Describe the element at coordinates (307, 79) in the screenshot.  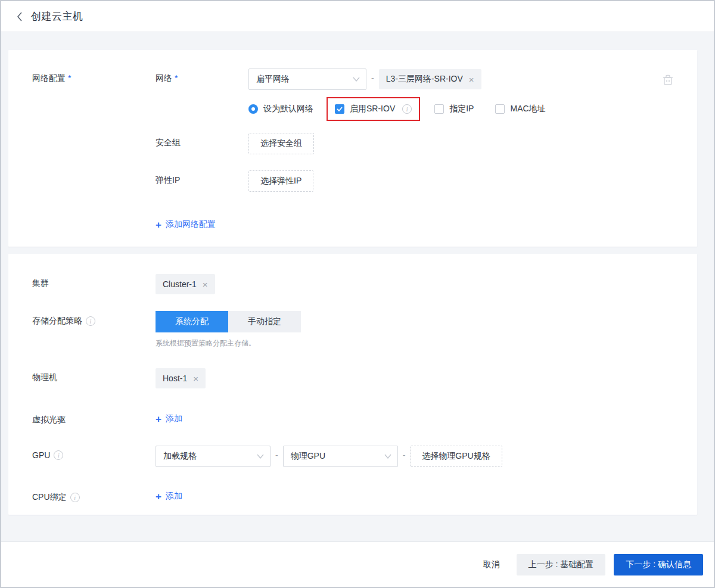
I see `network-type-select: 扁平网络` at that location.